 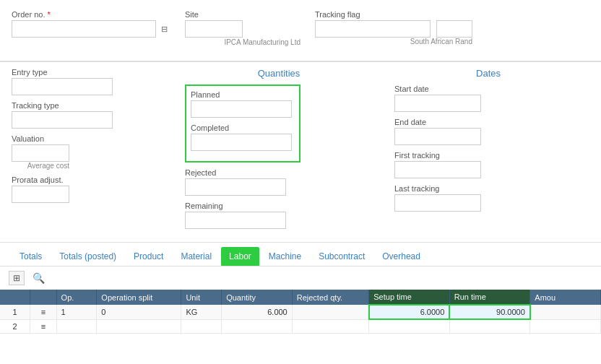 What do you see at coordinates (43, 298) in the screenshot?
I see `col-header-icon` at bounding box center [43, 298].